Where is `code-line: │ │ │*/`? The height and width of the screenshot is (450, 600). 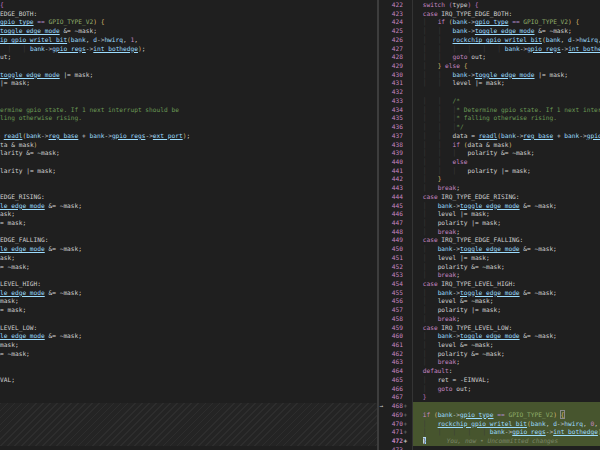 code-line: │ │ │*/ is located at coordinates (504, 128).